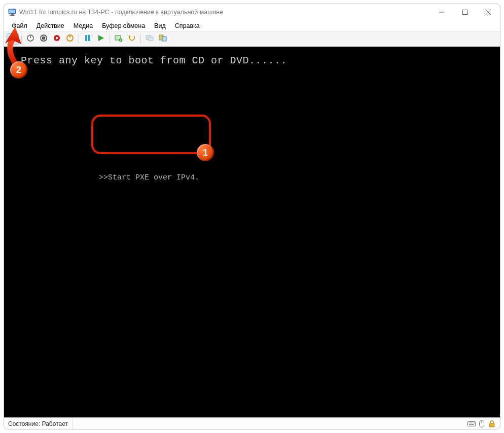  I want to click on pxe-status-text: >>Start PXE over IPv4., so click(149, 177).